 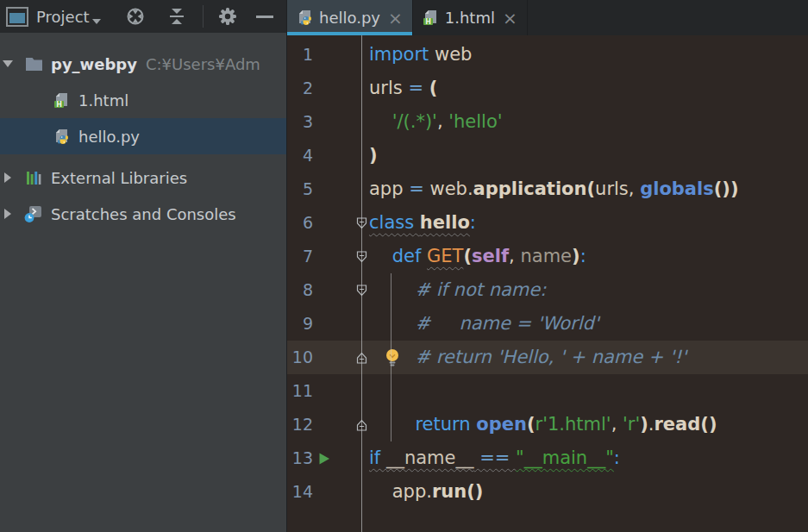 I want to click on project-view-selector: Project, so click(x=69, y=17).